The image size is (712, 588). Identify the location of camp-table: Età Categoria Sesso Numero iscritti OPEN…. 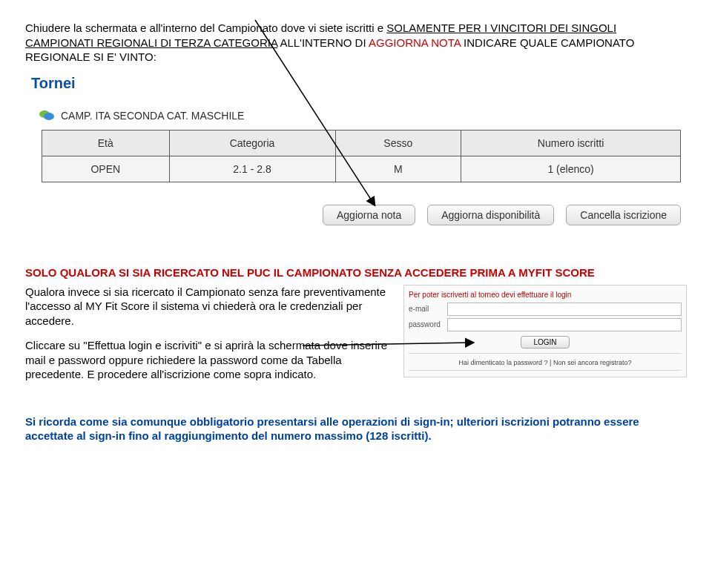
(361, 156).